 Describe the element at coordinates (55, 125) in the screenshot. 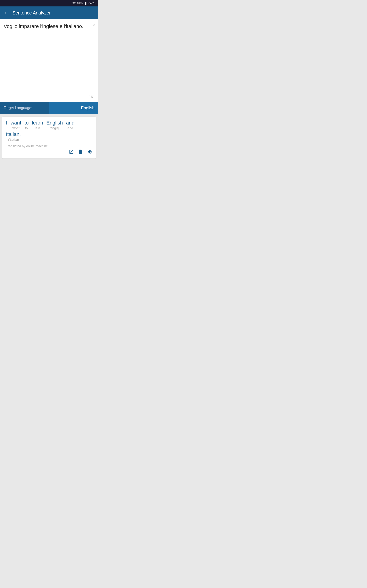

I see `word-group: Englishˈɪŋglɪʃ` at that location.